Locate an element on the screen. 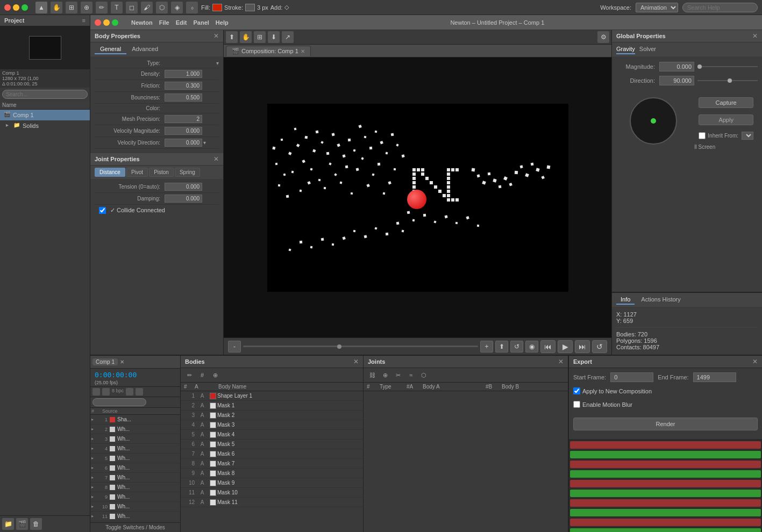 This screenshot has width=762, height=532. new-comp-btn: 🎬 is located at coordinates (22, 524).